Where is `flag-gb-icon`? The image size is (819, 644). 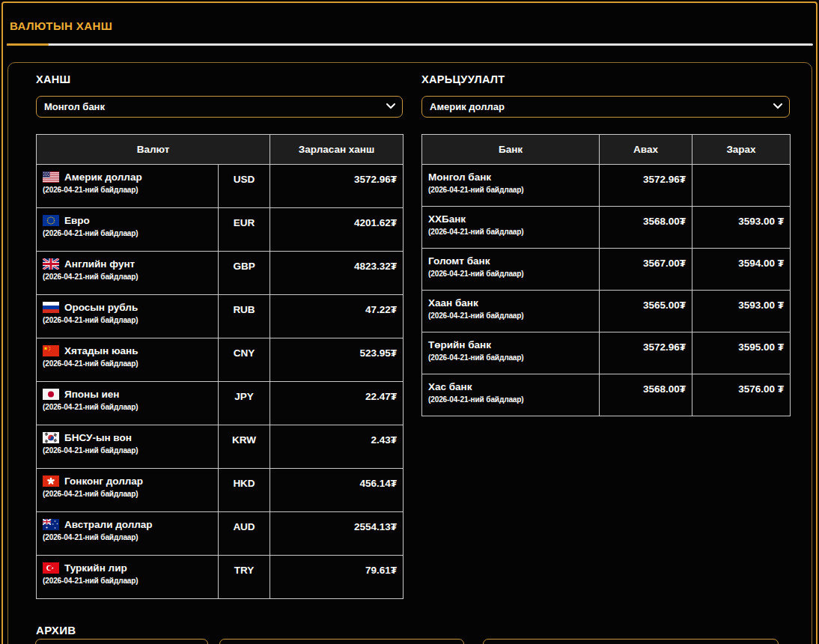
flag-gb-icon is located at coordinates (51, 264).